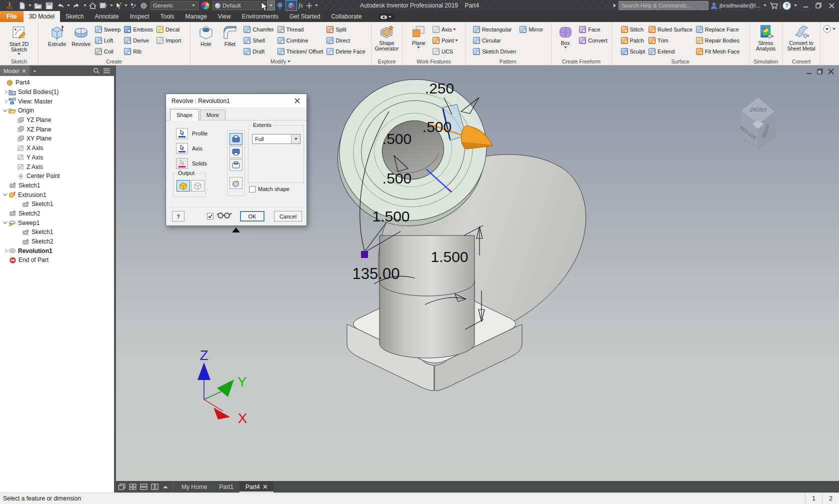  I want to click on preview-checkbox, so click(210, 216).